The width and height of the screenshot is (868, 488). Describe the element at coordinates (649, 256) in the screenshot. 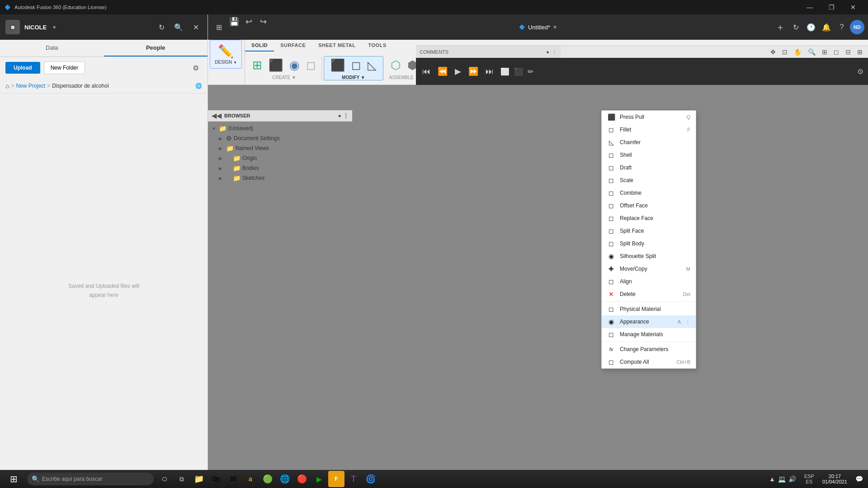

I see `menu-item-silhouette-split: ◉ Silhouette Split` at that location.